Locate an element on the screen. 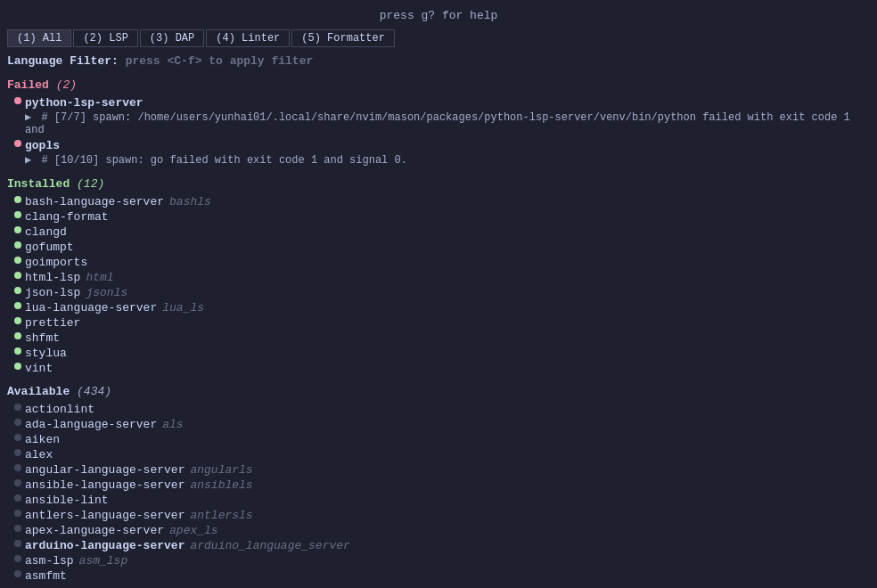 This screenshot has height=588, width=877. package-name: gopls is located at coordinates (43, 146).